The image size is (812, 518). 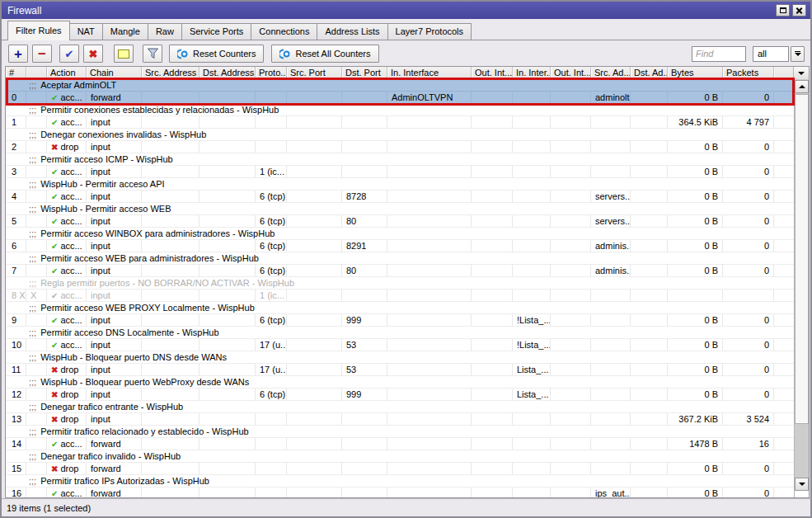 I want to click on rule-row: 9✔acc...input6 (tcp)999!Lista_...0 B0, so click(x=401, y=320).